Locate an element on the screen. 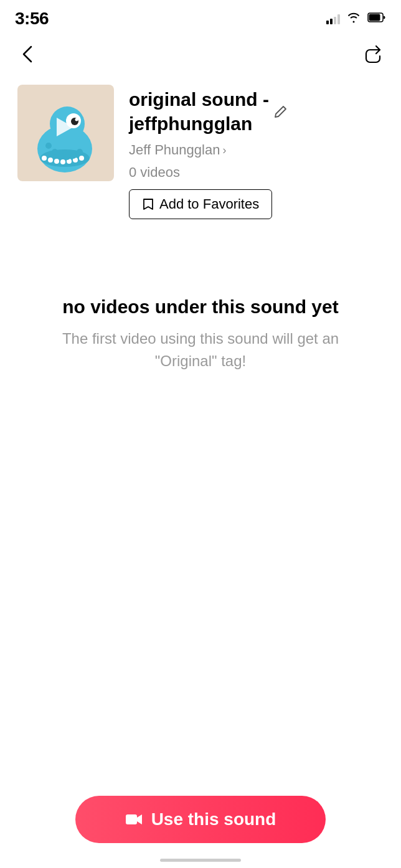 This screenshot has height=868, width=401. status-bar: 3:56 is located at coordinates (200, 17).